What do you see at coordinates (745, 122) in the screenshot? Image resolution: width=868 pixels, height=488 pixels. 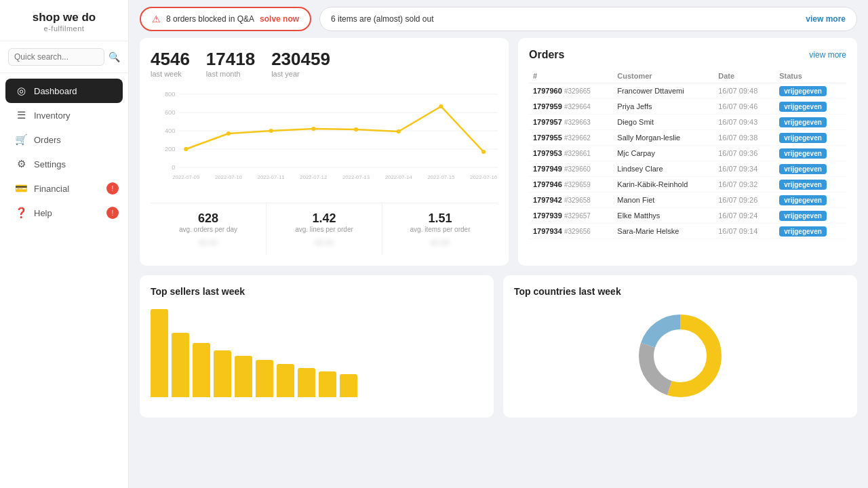 I see `order-date-cell: 16/07 09:43` at bounding box center [745, 122].